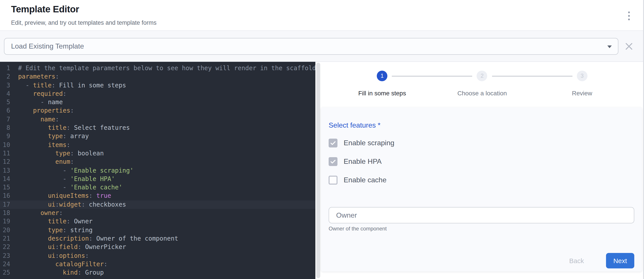  I want to click on code-line: 13 - 'Enable scraping', so click(158, 170).